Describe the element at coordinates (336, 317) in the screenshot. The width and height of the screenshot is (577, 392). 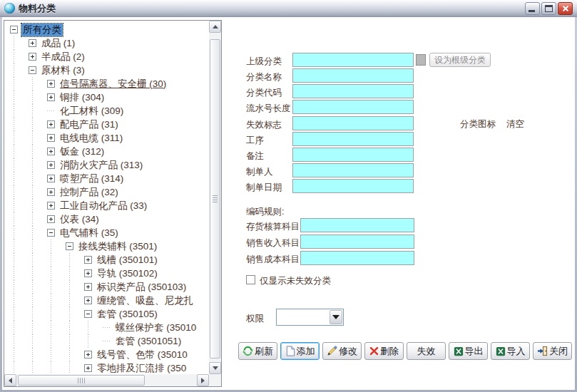
I see `combo-arrow-button` at that location.